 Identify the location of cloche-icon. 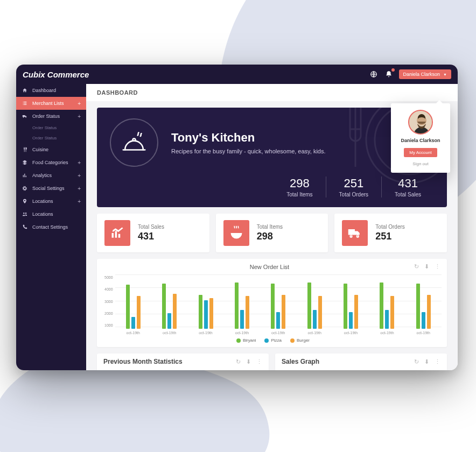
(134, 143).